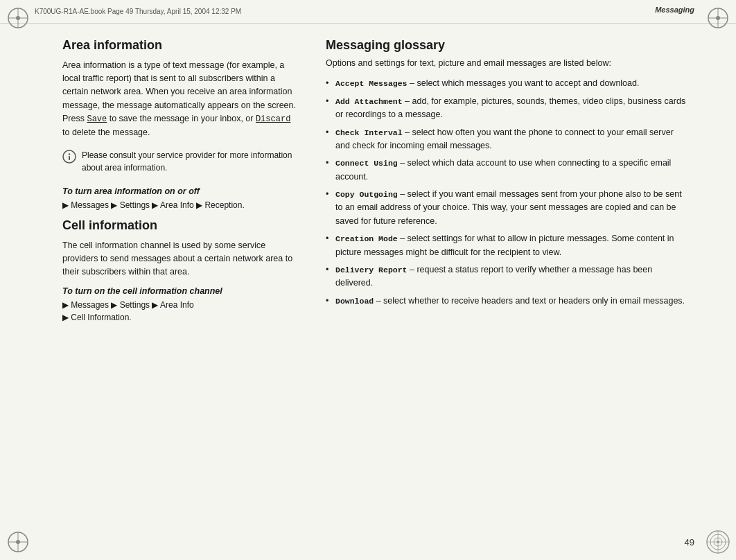  Describe the element at coordinates (507, 108) in the screenshot. I see `glossary-item: Add Attachment – add, for example, pictu…` at that location.